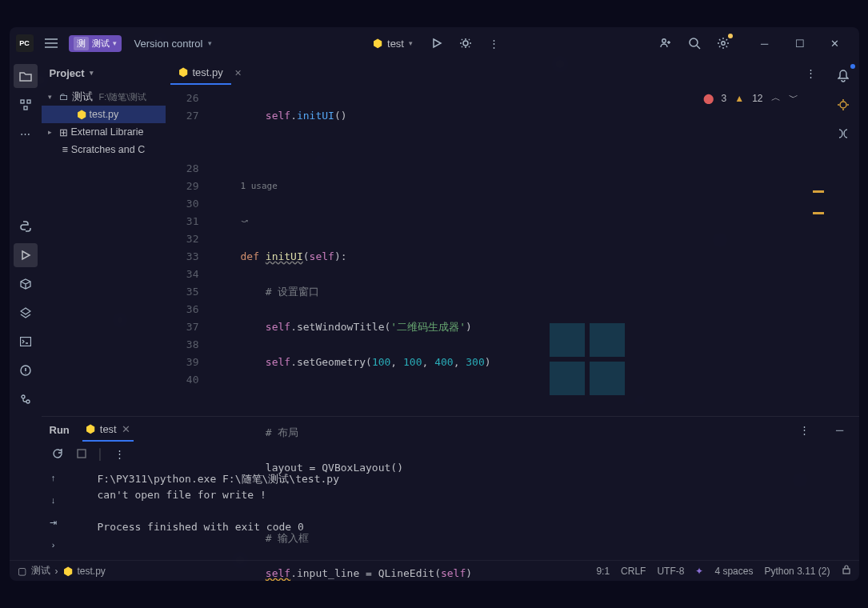  What do you see at coordinates (26, 238) in the screenshot?
I see `left-tool-strip: ⋯` at bounding box center [26, 238].